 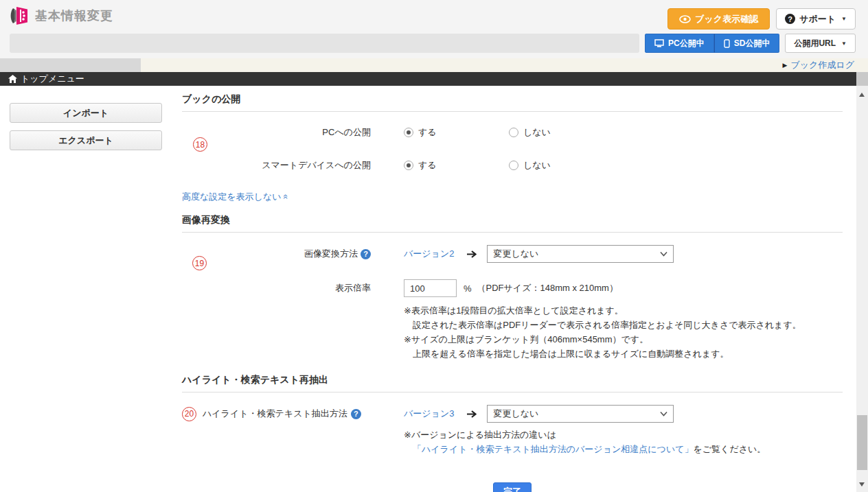 I want to click on sd-publish-row: スマートデバイスへの公開 する しない, so click(x=512, y=165).